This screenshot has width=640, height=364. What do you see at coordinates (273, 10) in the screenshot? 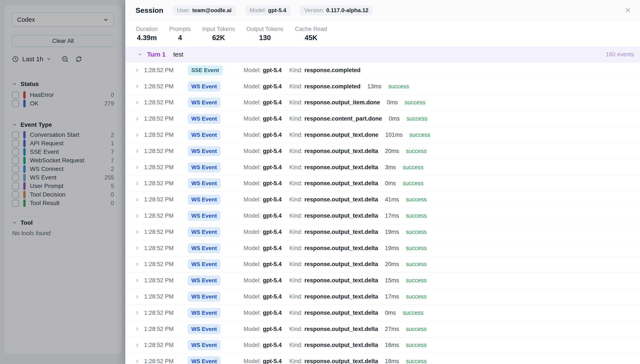
I see `session-meta: User:team@oodle.aiModel:gpt-5.4Version:0…` at bounding box center [273, 10].